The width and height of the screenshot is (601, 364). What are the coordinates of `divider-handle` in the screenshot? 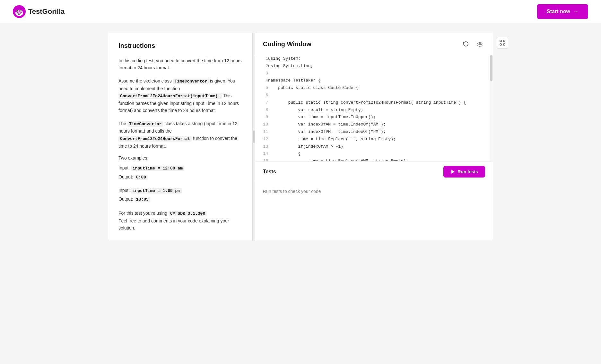 It's located at (254, 137).